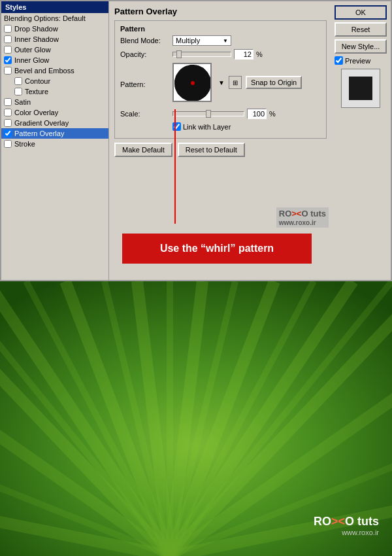 Image resolution: width=392 pixels, height=556 pixels. What do you see at coordinates (274, 82) in the screenshot?
I see `snap-to-origin-button: Snap to Origin` at bounding box center [274, 82].